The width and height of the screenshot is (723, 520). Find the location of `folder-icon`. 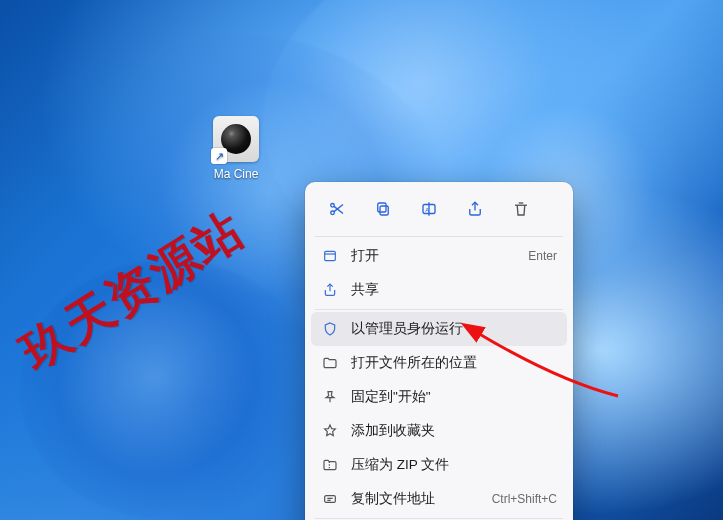

folder-icon is located at coordinates (330, 363).